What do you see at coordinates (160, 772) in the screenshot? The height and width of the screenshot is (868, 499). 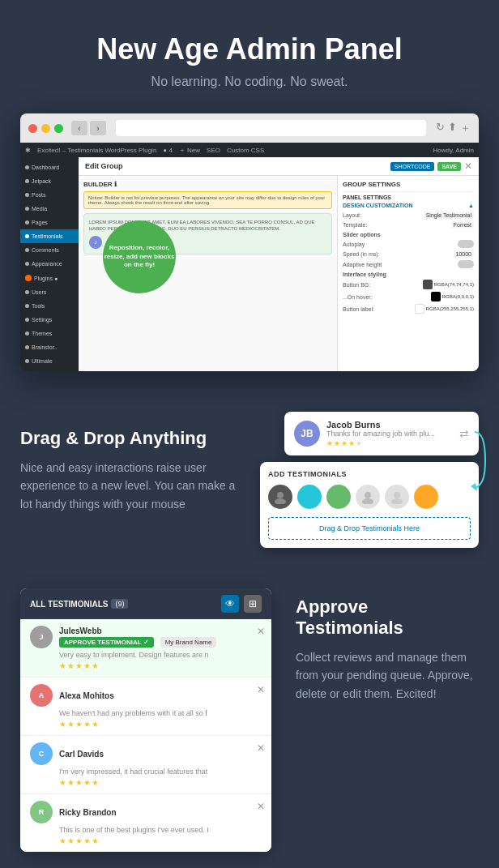 I see `carl-text: I'm very impressed, it had crucial featu…` at bounding box center [160, 772].